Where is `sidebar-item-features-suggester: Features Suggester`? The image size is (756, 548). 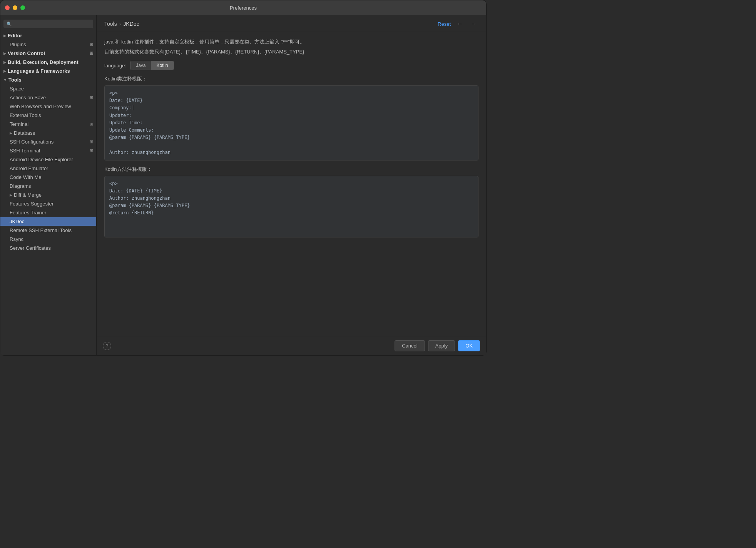
sidebar-item-features-suggester: Features Suggester is located at coordinates (49, 204).